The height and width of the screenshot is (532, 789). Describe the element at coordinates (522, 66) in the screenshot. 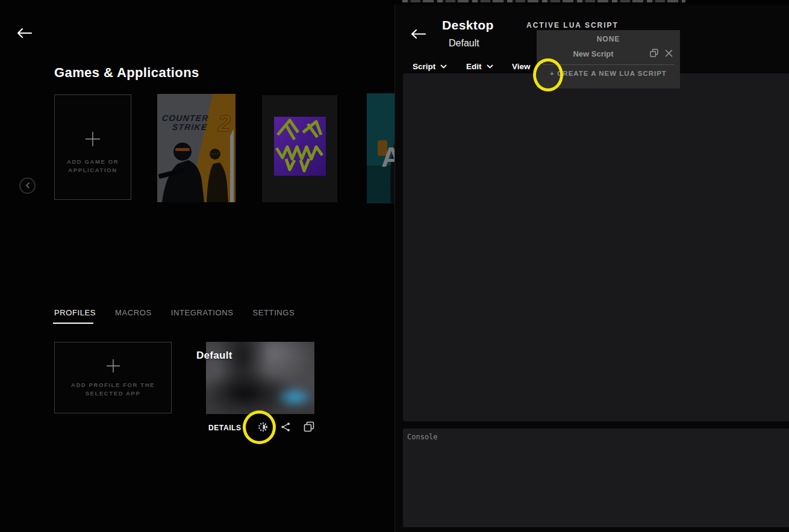

I see `menu-view: View` at that location.